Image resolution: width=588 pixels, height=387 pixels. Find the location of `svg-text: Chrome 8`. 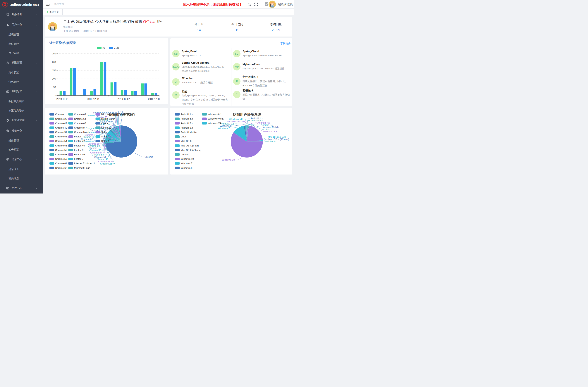

svg-text: Chrome 8 is located at coordinates (79, 128).